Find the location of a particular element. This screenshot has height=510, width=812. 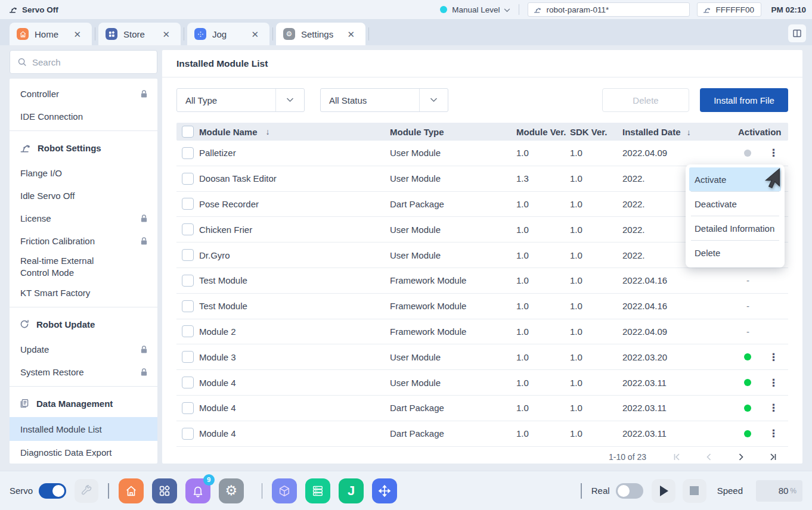

column-module-name: Module Name is located at coordinates (228, 132).